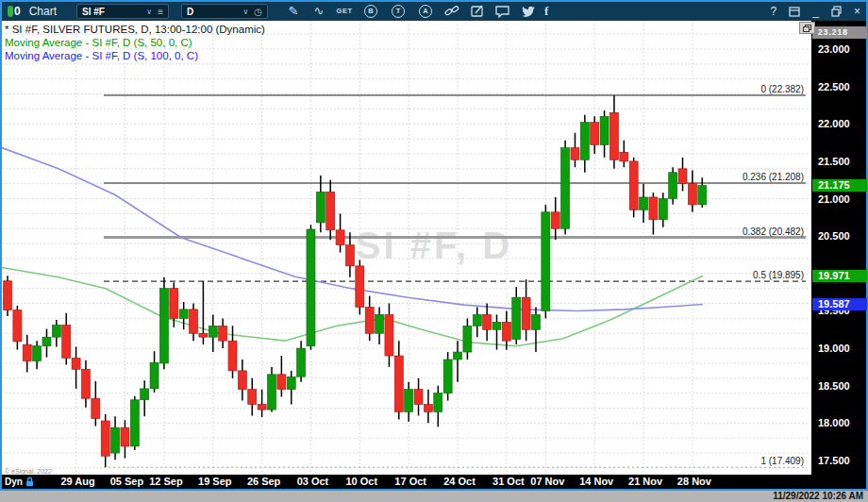 The image size is (868, 502). Describe the element at coordinates (815, 11) in the screenshot. I see `minimize-button: _` at that location.